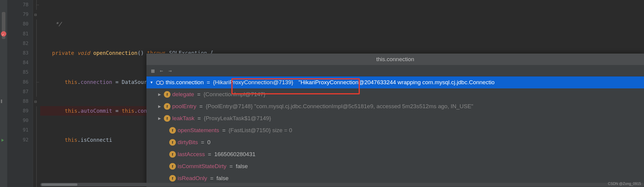  Describe the element at coordinates (96, 82) in the screenshot. I see `field: connection` at that location.